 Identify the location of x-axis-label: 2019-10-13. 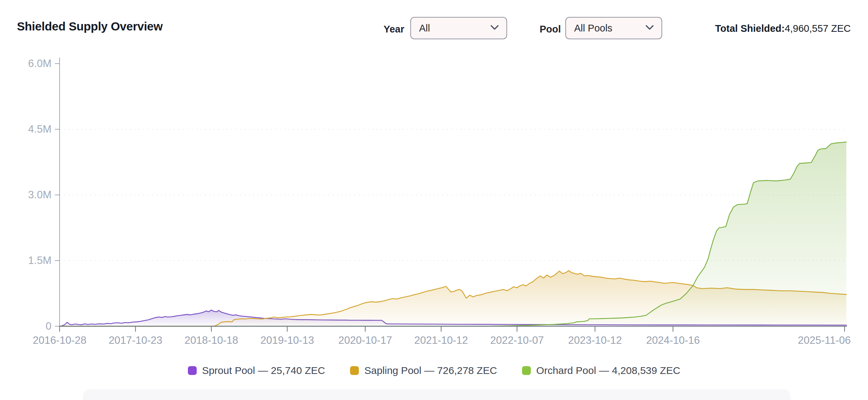
(287, 340).